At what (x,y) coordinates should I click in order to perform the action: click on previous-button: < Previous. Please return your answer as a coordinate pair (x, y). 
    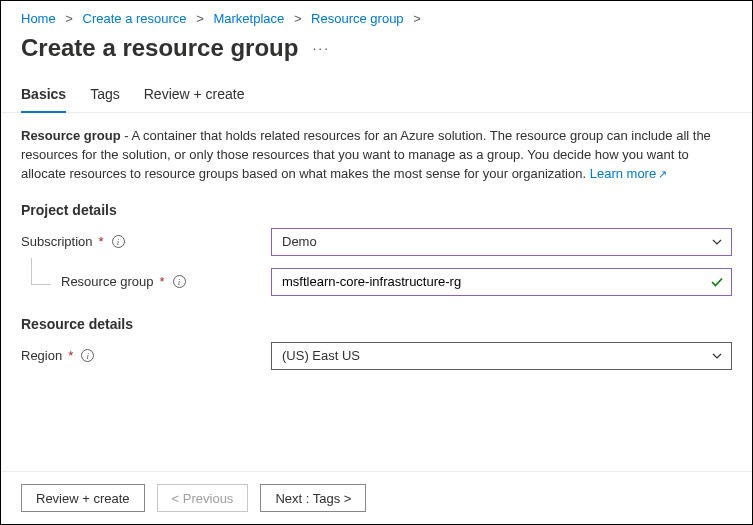
    Looking at the image, I should click on (203, 498).